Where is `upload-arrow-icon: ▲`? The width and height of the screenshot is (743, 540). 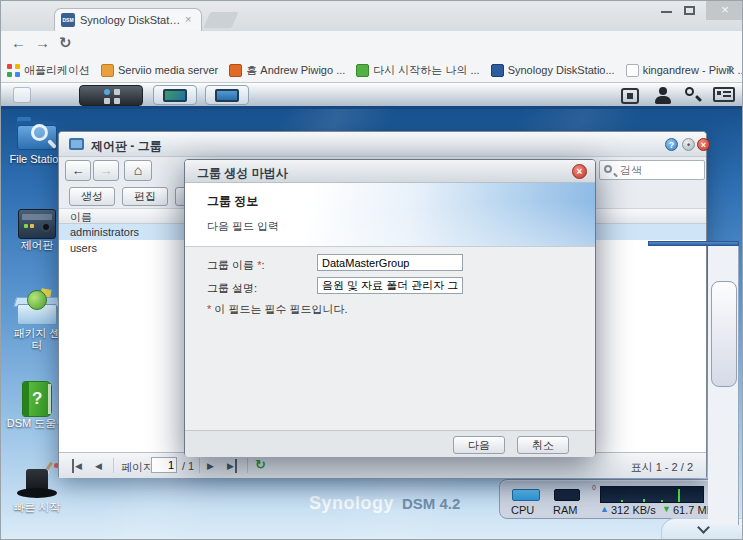
upload-arrow-icon: ▲ is located at coordinates (604, 509).